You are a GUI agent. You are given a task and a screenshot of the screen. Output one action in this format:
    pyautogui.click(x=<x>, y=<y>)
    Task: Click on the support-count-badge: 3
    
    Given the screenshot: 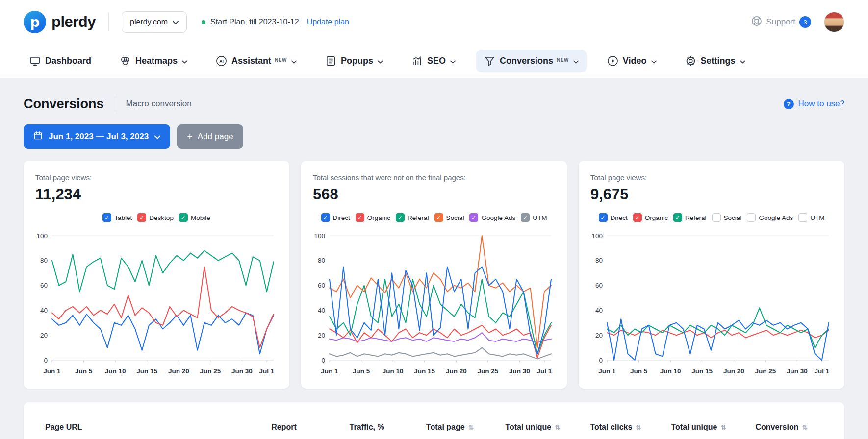 What is the action you would take?
    pyautogui.click(x=805, y=22)
    